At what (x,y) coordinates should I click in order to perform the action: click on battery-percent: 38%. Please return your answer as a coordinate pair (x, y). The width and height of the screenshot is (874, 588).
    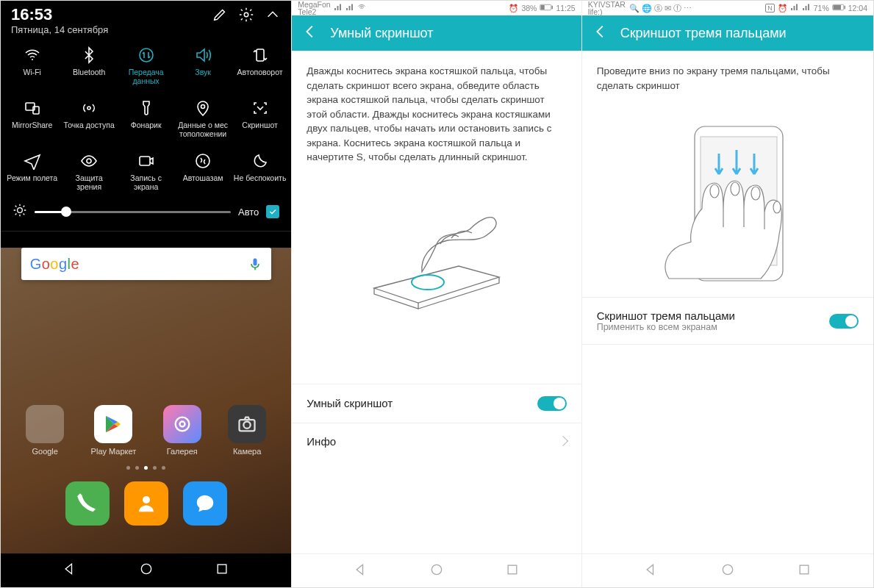
    Looking at the image, I should click on (529, 8).